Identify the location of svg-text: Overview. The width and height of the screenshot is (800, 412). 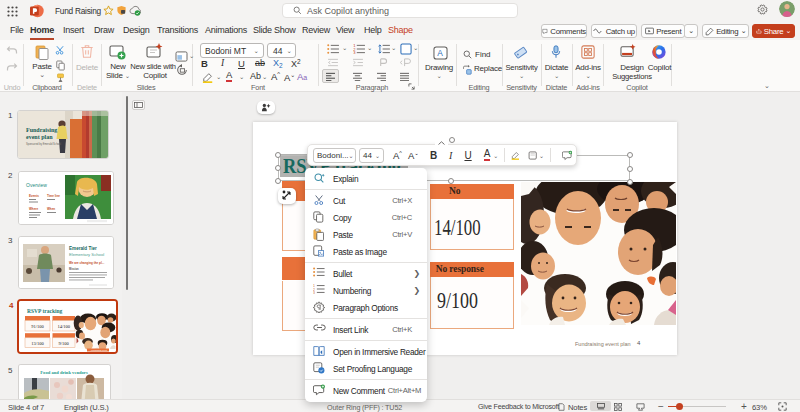
(36, 185).